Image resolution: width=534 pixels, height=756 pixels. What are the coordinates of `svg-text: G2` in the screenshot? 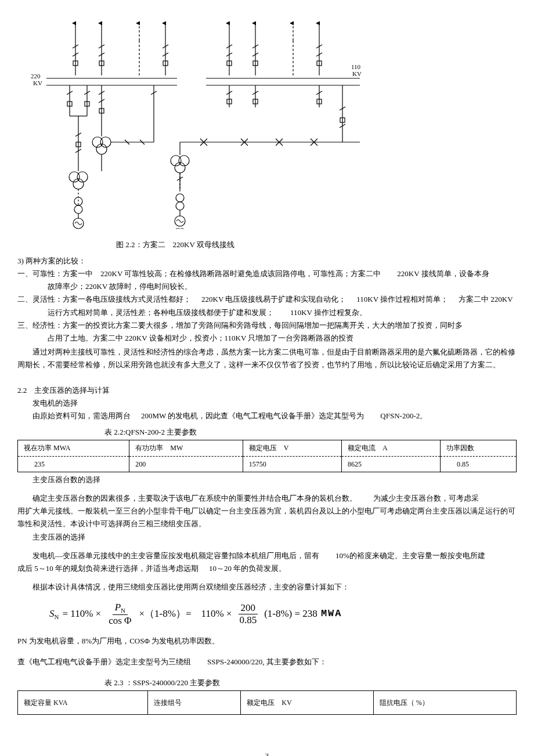 It's located at (180, 227).